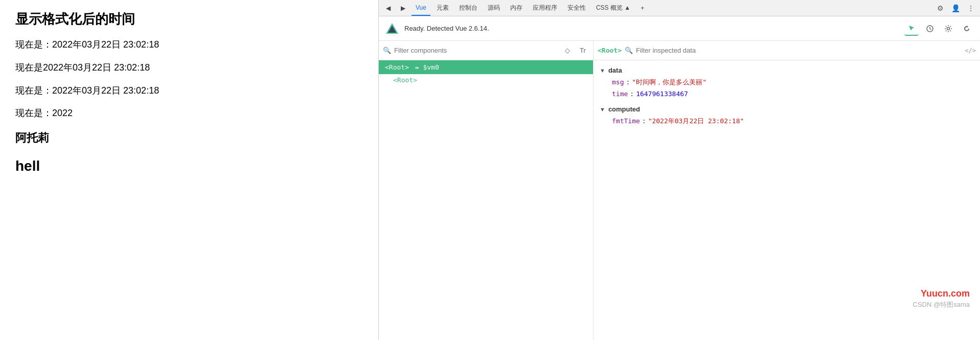  Describe the element at coordinates (189, 91) in the screenshot. I see `line-3: 现在是：2022年03月22日 23:02:18` at that location.